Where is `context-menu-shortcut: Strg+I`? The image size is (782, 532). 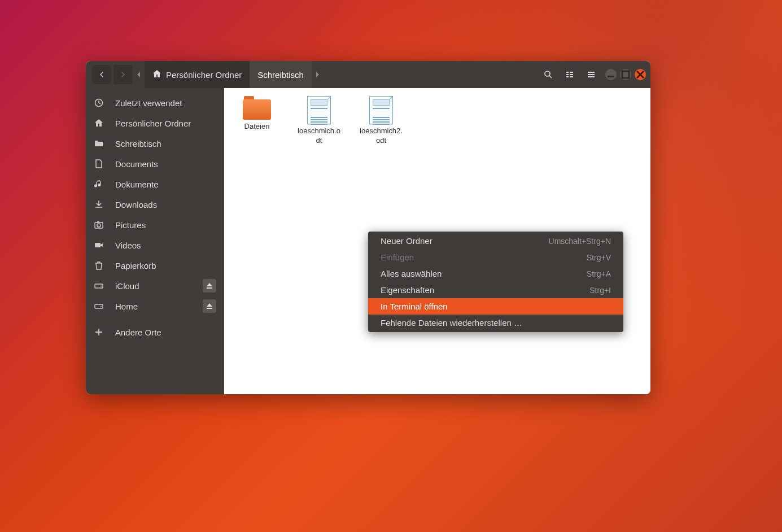
context-menu-shortcut: Strg+I is located at coordinates (600, 290).